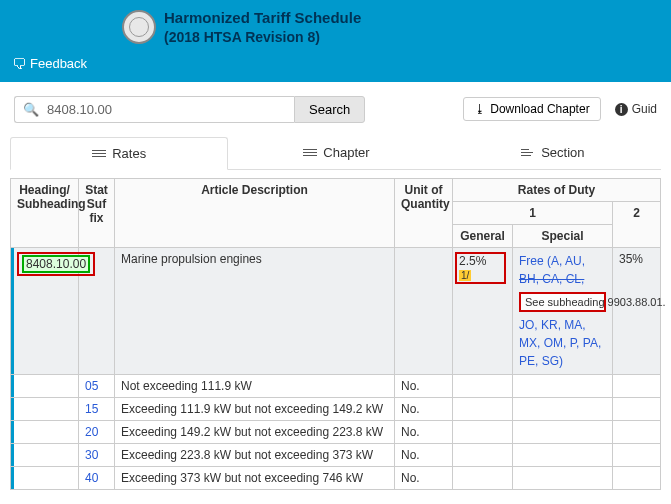 The width and height of the screenshot is (671, 504). What do you see at coordinates (19, 64) in the screenshot?
I see `speech-bubble-icon: 🗨` at bounding box center [19, 64].